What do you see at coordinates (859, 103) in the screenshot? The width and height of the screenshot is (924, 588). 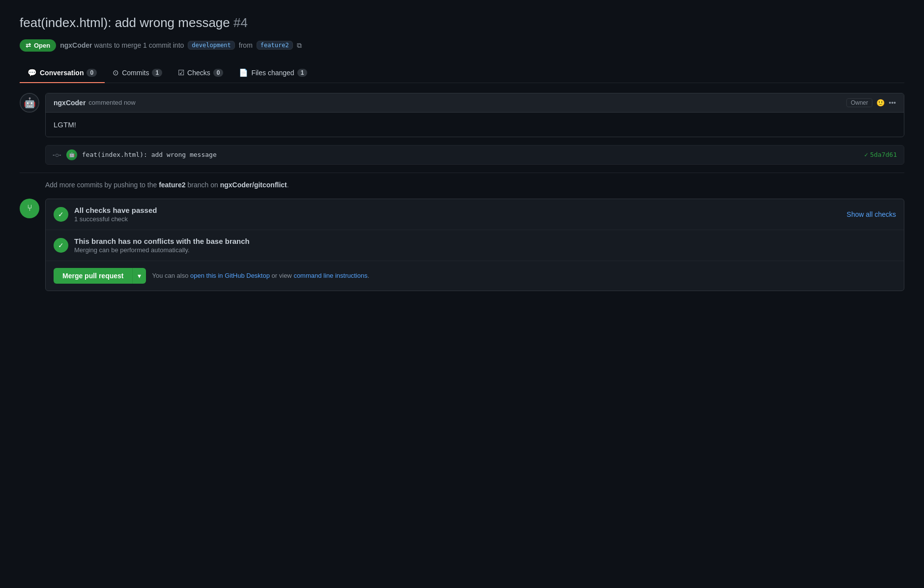 I see `owner-badge: Owner` at bounding box center [859, 103].